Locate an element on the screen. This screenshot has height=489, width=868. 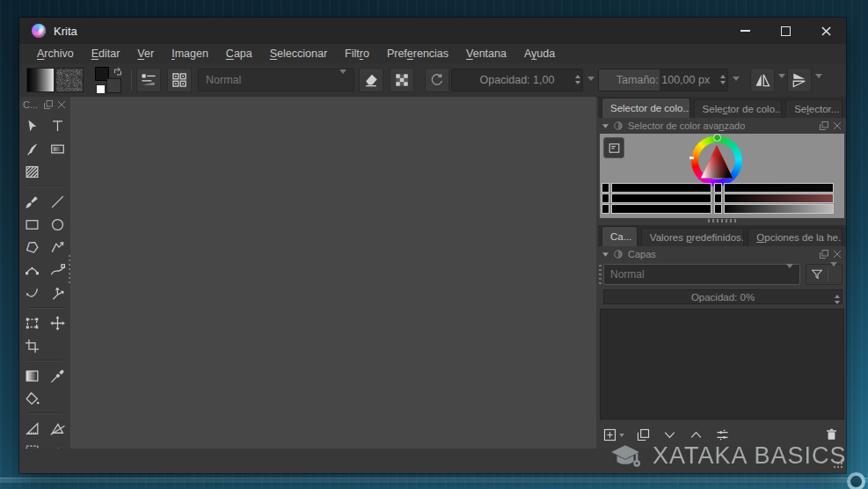
color-docker-tab-1: Selector de colo... is located at coordinates (739, 109).